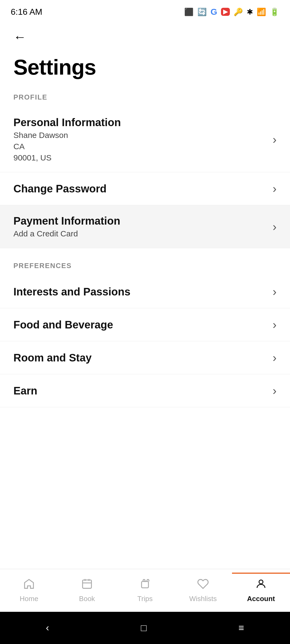 Image resolution: width=290 pixels, height=644 pixels. Describe the element at coordinates (67, 140) in the screenshot. I see `personal-information-content: Personal Information Shane Dawson CA 900…` at that location.